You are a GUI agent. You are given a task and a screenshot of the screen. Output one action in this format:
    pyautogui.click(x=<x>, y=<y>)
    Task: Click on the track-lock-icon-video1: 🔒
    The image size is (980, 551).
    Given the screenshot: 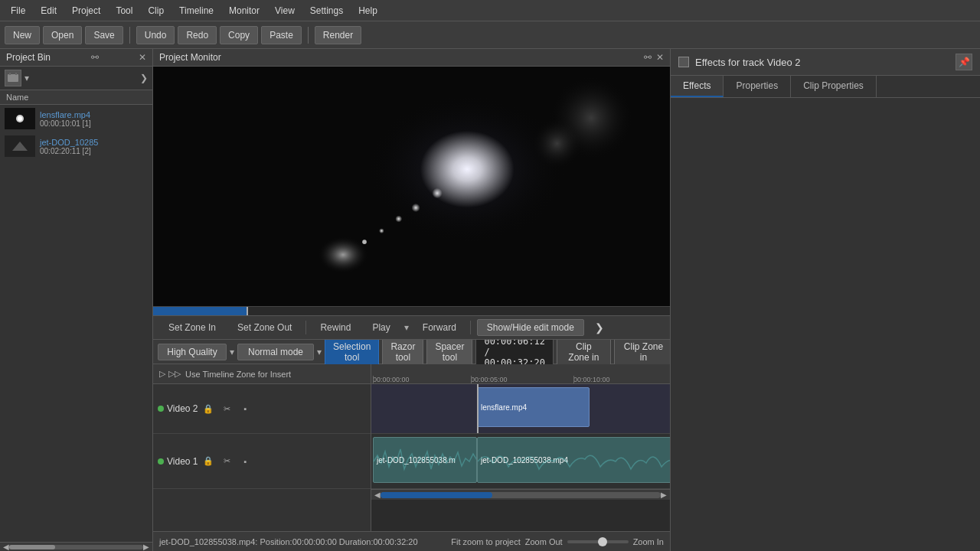 What is the action you would take?
    pyautogui.click(x=208, y=461)
    